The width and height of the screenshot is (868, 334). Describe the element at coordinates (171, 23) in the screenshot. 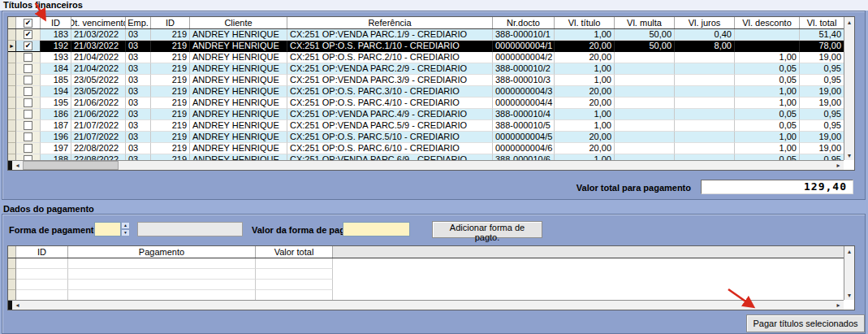

I see `header-client-id: ID` at that location.